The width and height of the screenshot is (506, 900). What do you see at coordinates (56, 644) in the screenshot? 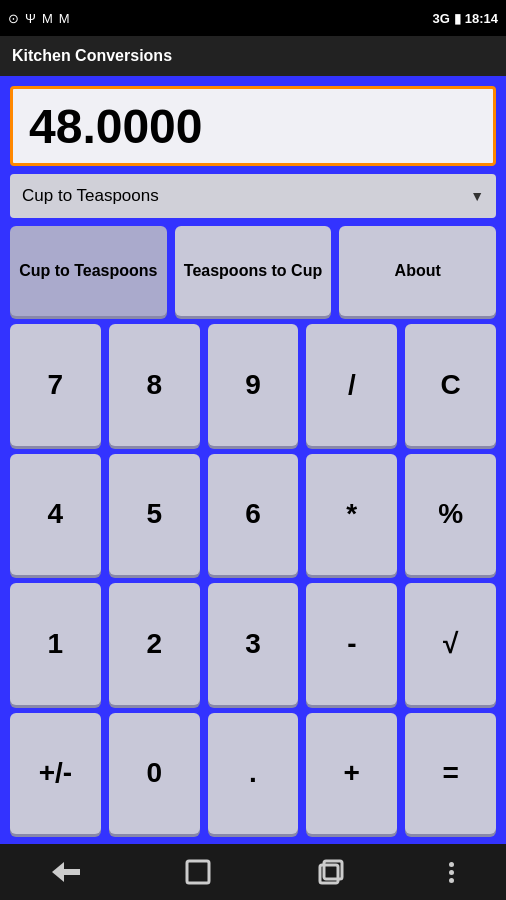
I see `button-1: 1` at bounding box center [56, 644].